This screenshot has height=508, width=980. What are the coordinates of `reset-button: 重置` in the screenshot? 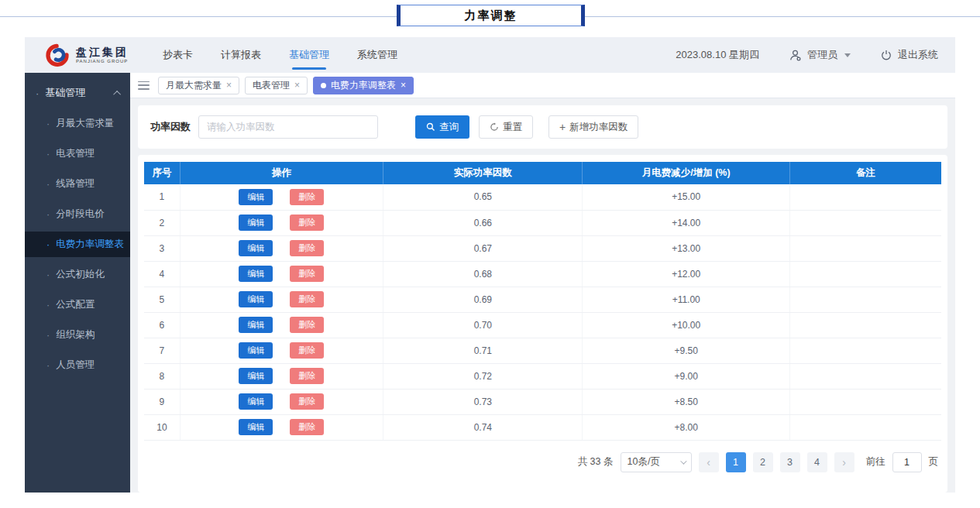 It's located at (506, 127).